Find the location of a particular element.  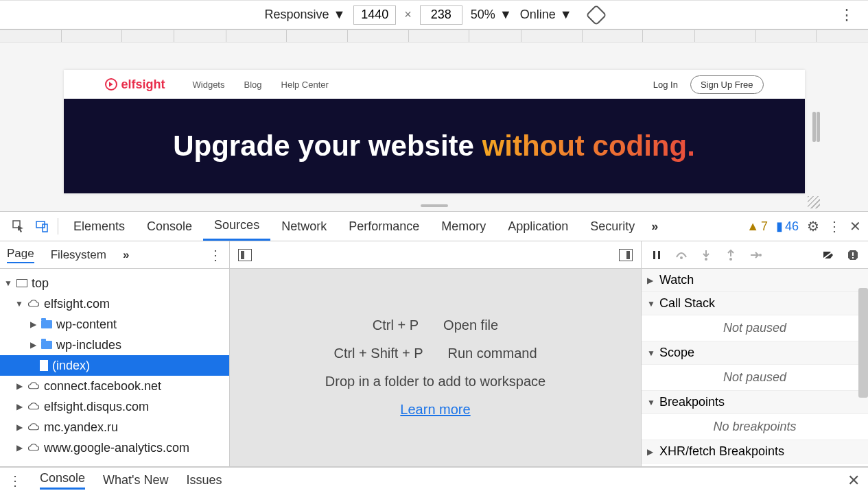

drawer-tab-whatsnew: What's New is located at coordinates (136, 480).